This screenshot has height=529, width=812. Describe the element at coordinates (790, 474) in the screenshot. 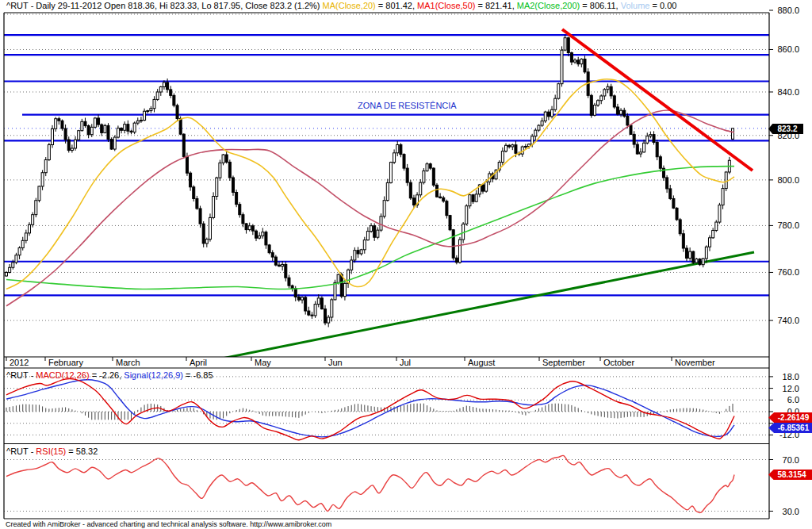

I see `rsi-value-tag: 58.3154` at that location.